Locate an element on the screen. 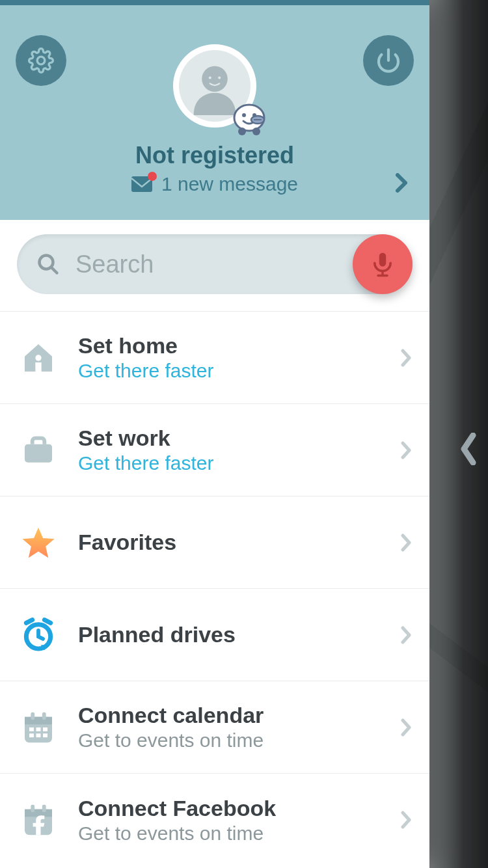 The height and width of the screenshot is (868, 488). briefcase-icon is located at coordinates (38, 450).